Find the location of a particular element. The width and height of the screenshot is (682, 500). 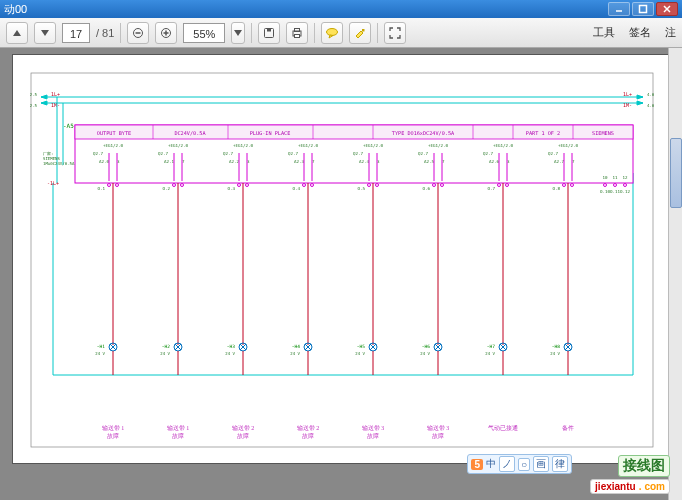

vertical-scrollbar is located at coordinates (675, 274).